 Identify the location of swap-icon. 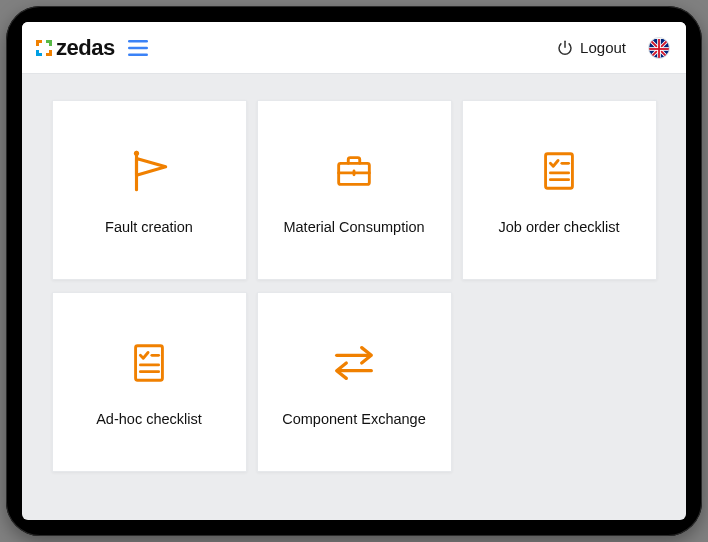
(354, 363).